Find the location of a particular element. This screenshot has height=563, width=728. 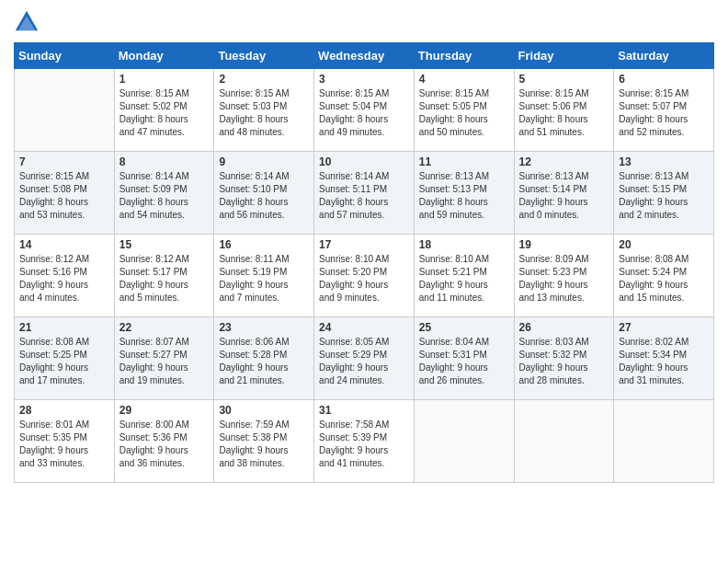

day-number: 21 is located at coordinates (64, 327).